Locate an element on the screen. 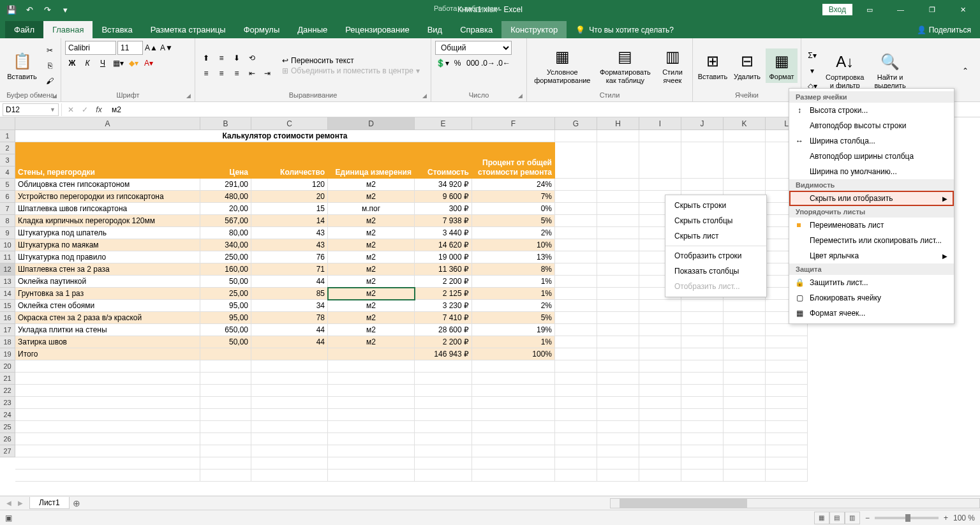 The image size is (980, 525). row-header: 15 is located at coordinates (8, 306).